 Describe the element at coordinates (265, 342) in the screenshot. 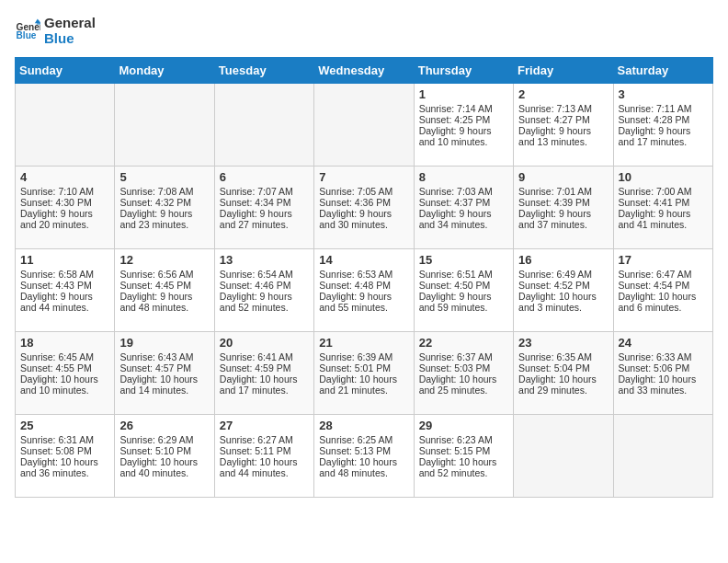

I see `day-number: 20` at that location.